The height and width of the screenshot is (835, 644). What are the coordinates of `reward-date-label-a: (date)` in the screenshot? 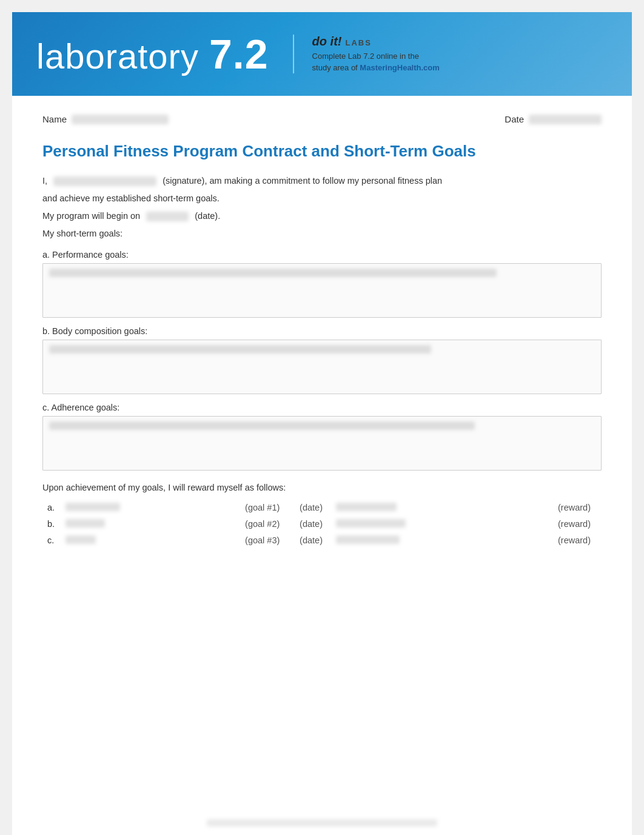 It's located at (313, 508).